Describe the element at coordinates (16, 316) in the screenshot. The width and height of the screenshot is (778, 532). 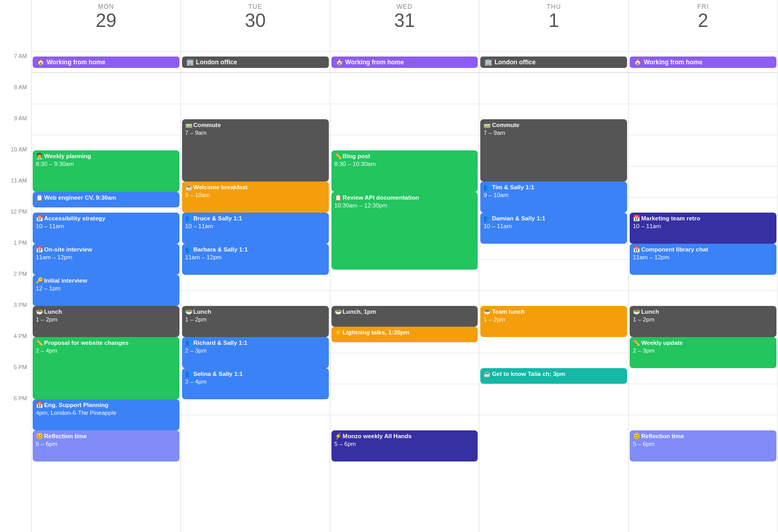
I see `time-label-3pm: 3 PM` at that location.